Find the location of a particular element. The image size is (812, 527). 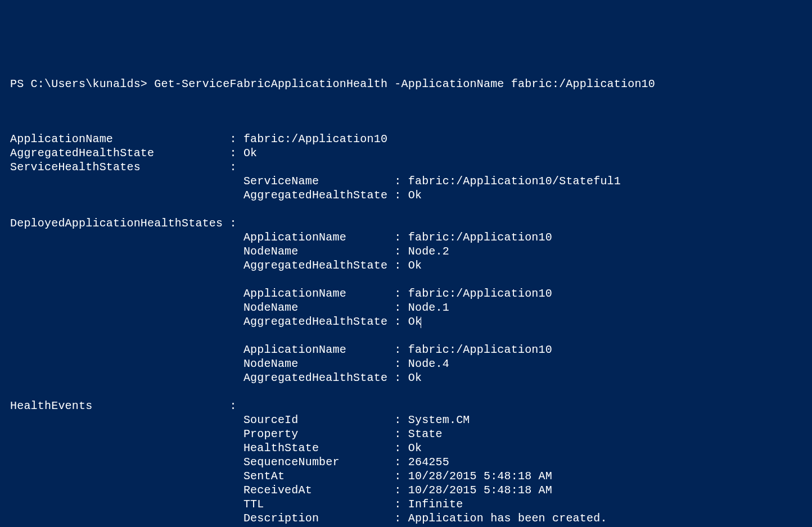

service-health-item: ServiceName : fabric:/Application10/Stat… is located at coordinates (315, 188).